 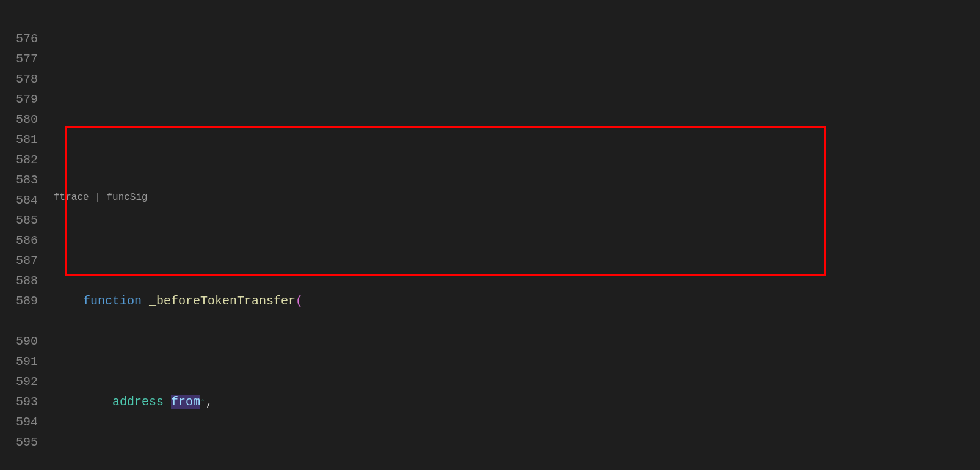 I want to click on line-number-gutter: ftrace 576 577 578 579 580 581 582 583 5…, so click(x=27, y=235).